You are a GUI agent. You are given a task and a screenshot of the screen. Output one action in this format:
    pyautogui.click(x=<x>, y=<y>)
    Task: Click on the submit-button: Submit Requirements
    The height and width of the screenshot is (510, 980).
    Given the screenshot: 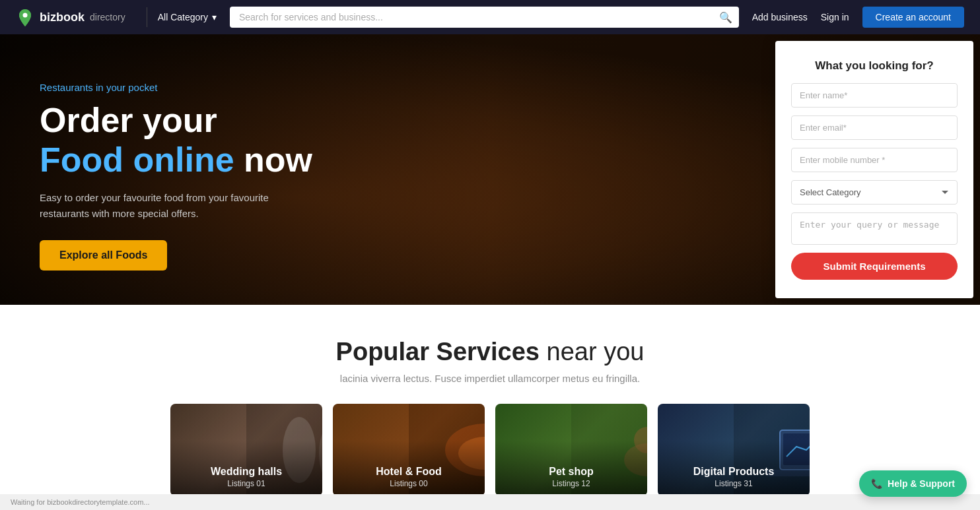 What is the action you would take?
    pyautogui.click(x=874, y=267)
    